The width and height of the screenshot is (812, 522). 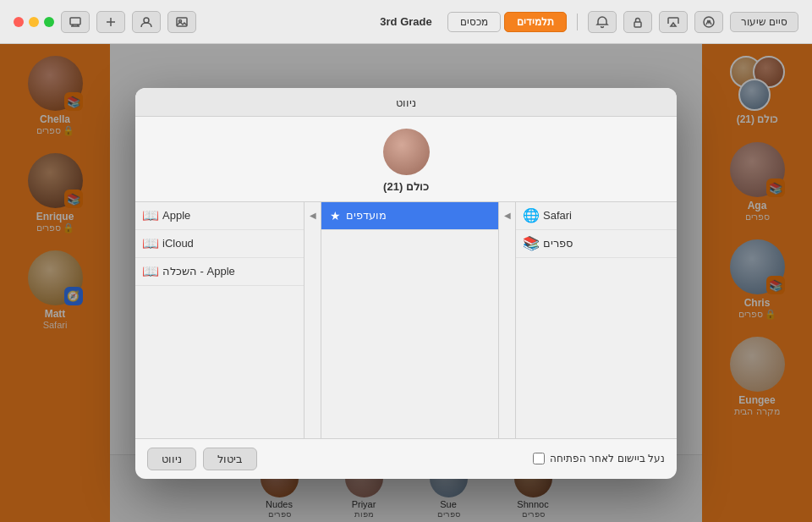 What do you see at coordinates (406, 103) in the screenshot?
I see `dialog-title: ניווט` at bounding box center [406, 103].